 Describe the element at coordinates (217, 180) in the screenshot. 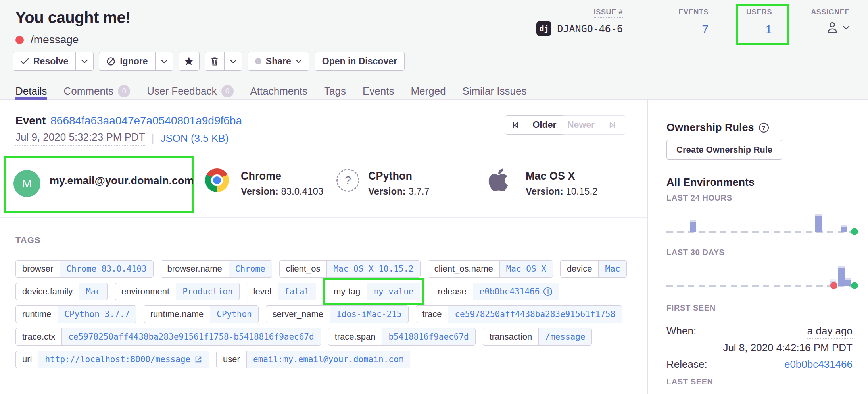

I see `chrome-icon` at that location.